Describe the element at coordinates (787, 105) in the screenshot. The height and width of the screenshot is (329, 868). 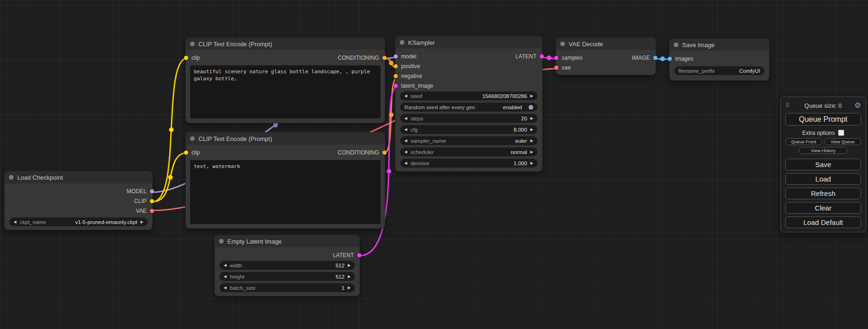
I see `drag-handle-icon: ⠿` at that location.